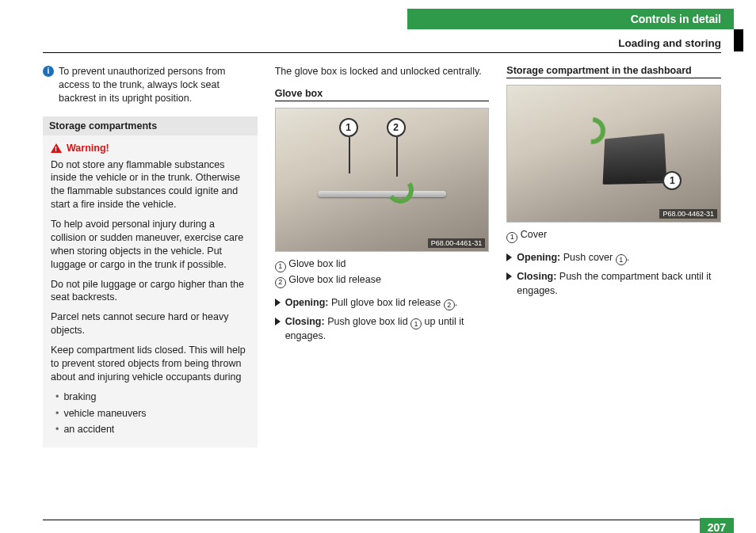 This screenshot has width=756, height=533. Describe the element at coordinates (151, 324) in the screenshot. I see `warning-para: Parcel nets cannot secure hard or heavy …` at that location.